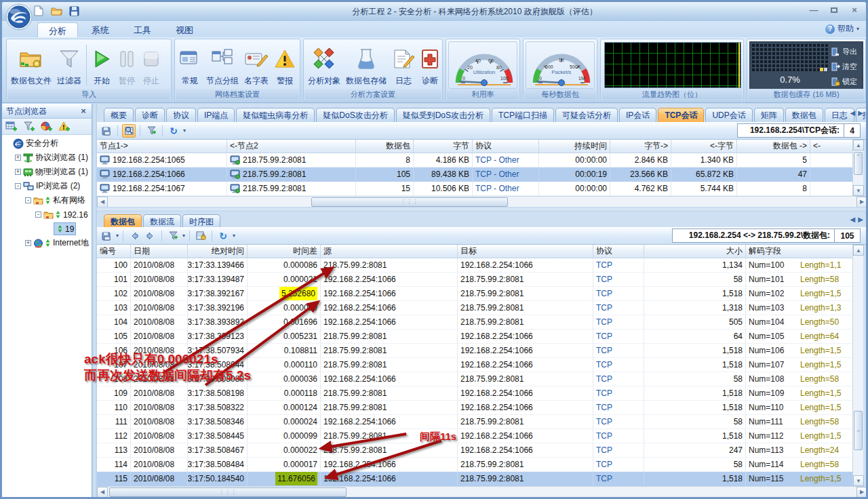 The height and width of the screenshot is (499, 868). I want to click on column-header: 绝对时间, so click(218, 252).